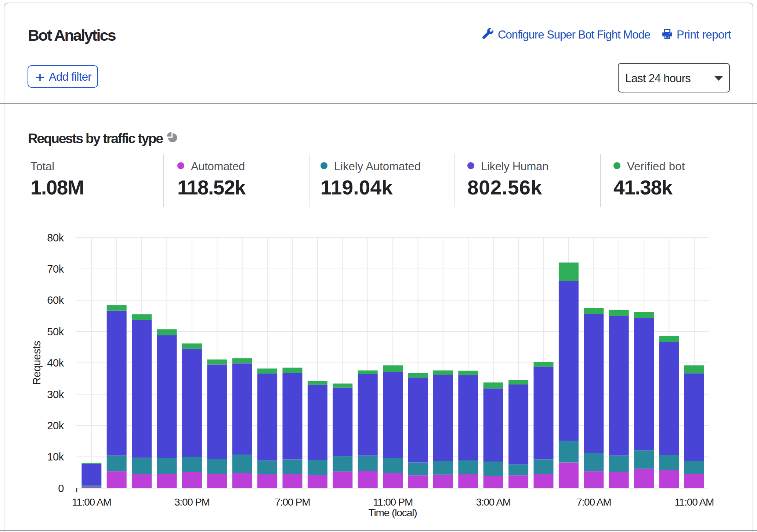 The image size is (757, 532). What do you see at coordinates (293, 502) in the screenshot?
I see `svg-text: 7:00 PM` at bounding box center [293, 502].